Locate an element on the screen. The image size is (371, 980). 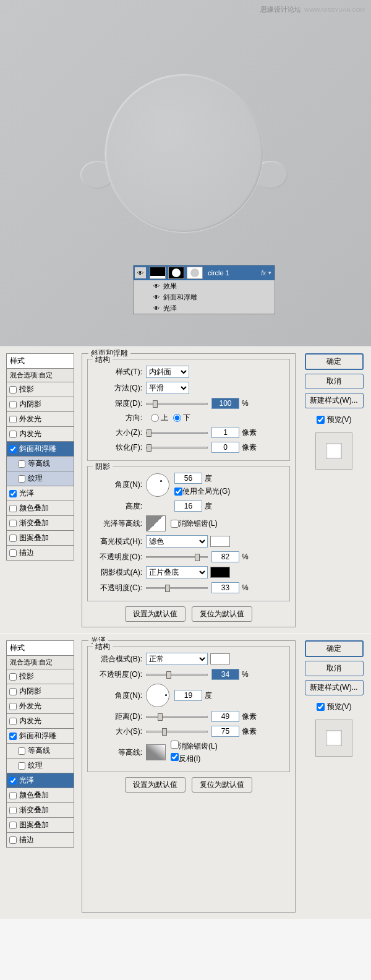
global-light-check is located at coordinates (178, 491).